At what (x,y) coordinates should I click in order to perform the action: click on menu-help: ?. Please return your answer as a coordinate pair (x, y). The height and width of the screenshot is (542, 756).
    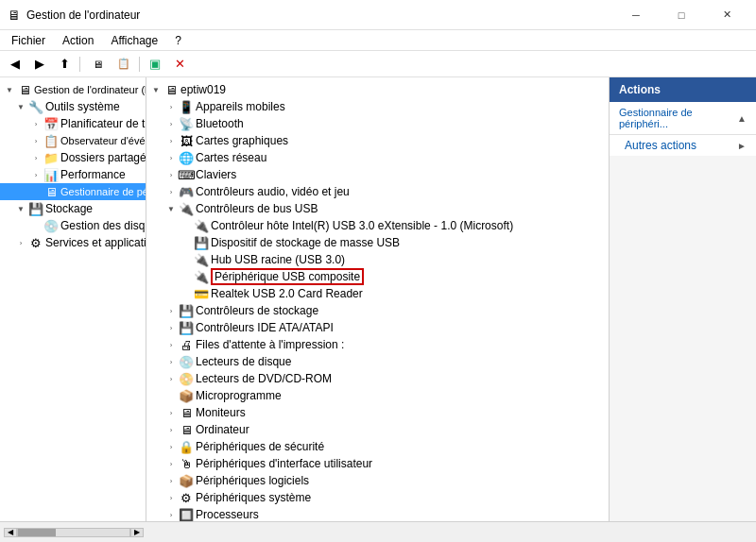
    Looking at the image, I should click on (178, 41).